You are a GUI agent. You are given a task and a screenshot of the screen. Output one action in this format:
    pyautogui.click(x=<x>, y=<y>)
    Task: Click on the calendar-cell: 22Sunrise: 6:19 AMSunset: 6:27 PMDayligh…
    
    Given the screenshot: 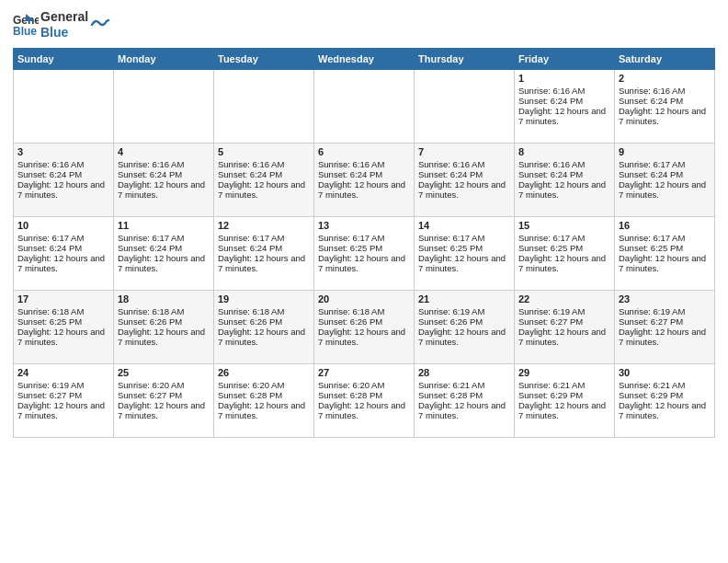 What is the action you would take?
    pyautogui.click(x=564, y=327)
    